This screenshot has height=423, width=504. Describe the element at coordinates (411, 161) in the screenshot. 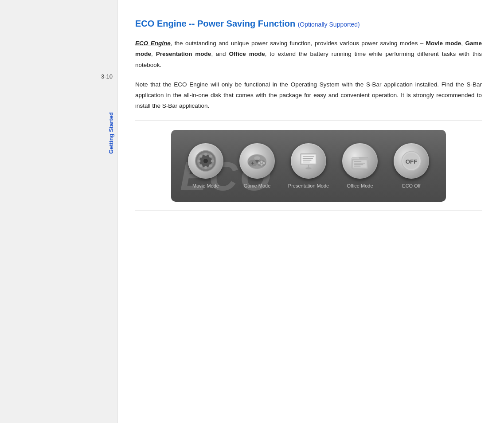

I see `eco-off-icon-svg: OFF` at that location.